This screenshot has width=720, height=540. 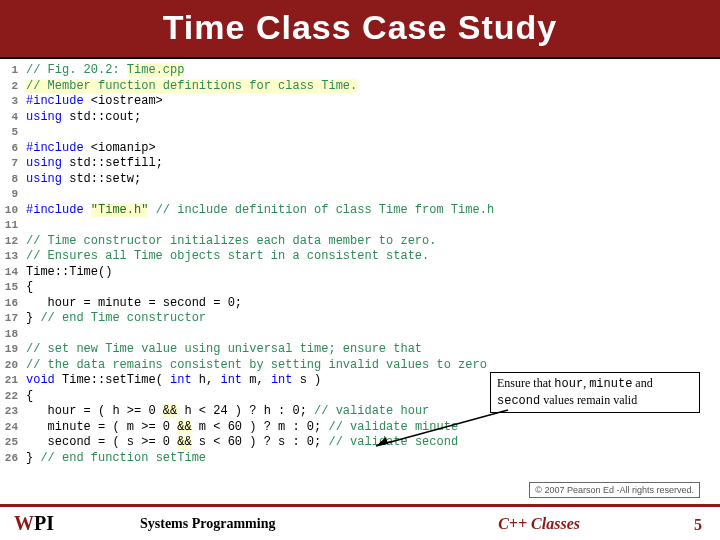 I want to click on line-number: 11, so click(x=15, y=226).